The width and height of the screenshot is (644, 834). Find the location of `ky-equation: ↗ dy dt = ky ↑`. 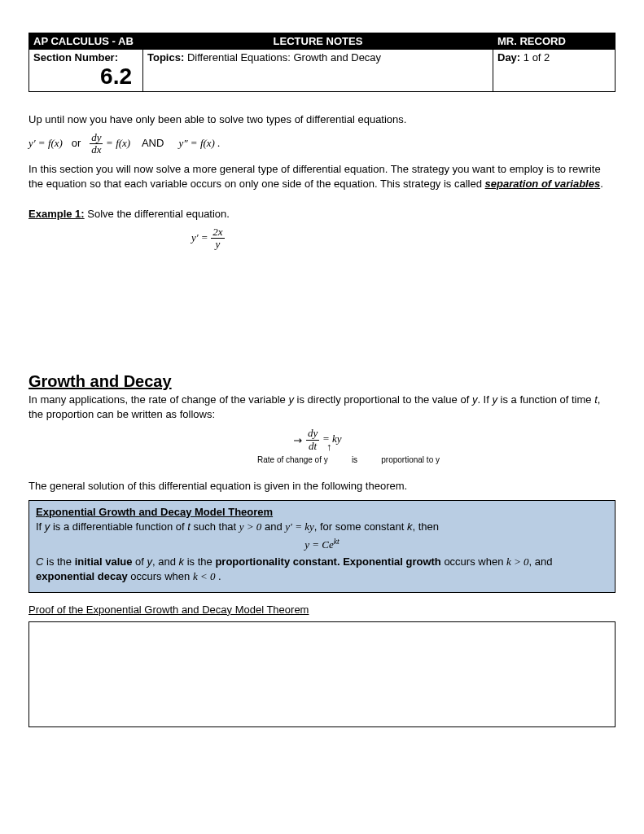

ky-equation: ↗ dy dt = ky ↑ is located at coordinates (322, 440).